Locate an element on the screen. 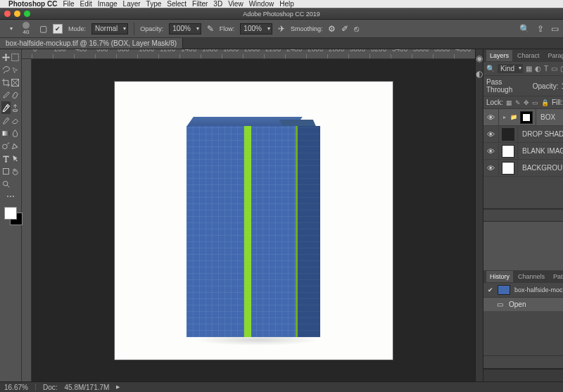  lasso-tool is located at coordinates (6, 70).